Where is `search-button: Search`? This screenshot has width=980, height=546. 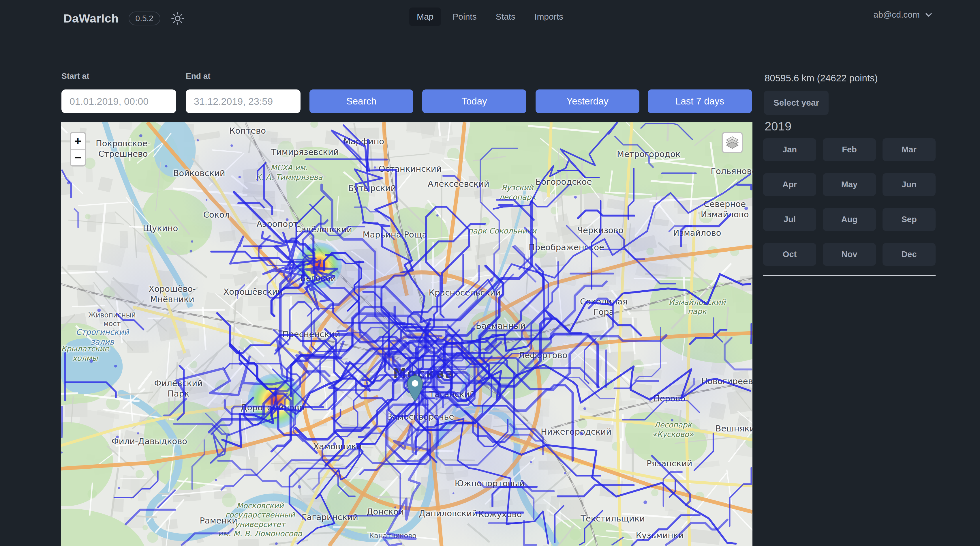
search-button: Search is located at coordinates (361, 101).